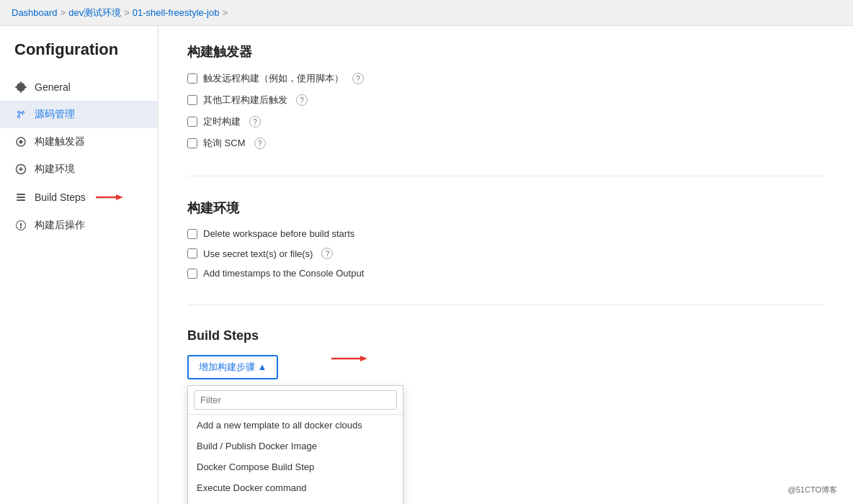 This screenshot has width=853, height=504. I want to click on sidebar-label-source-management: 源码管理, so click(55, 114).